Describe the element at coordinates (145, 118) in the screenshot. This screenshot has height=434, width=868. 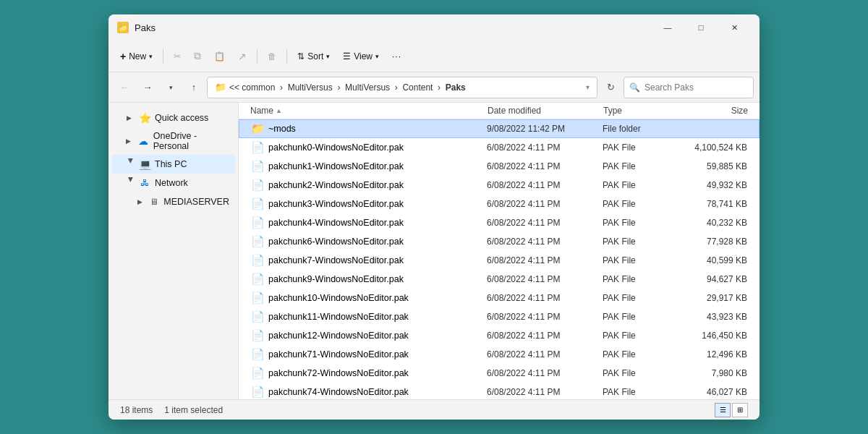
I see `quick-access-icon: ⭐` at that location.